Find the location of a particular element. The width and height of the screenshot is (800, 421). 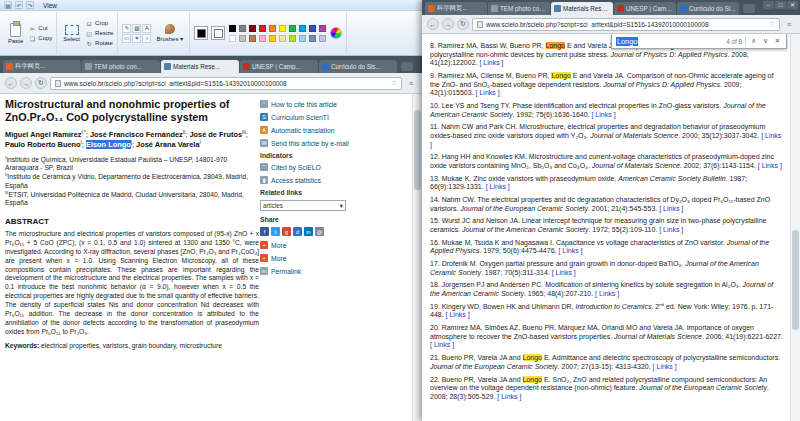

find-previous-button: ∧ is located at coordinates (754, 41).